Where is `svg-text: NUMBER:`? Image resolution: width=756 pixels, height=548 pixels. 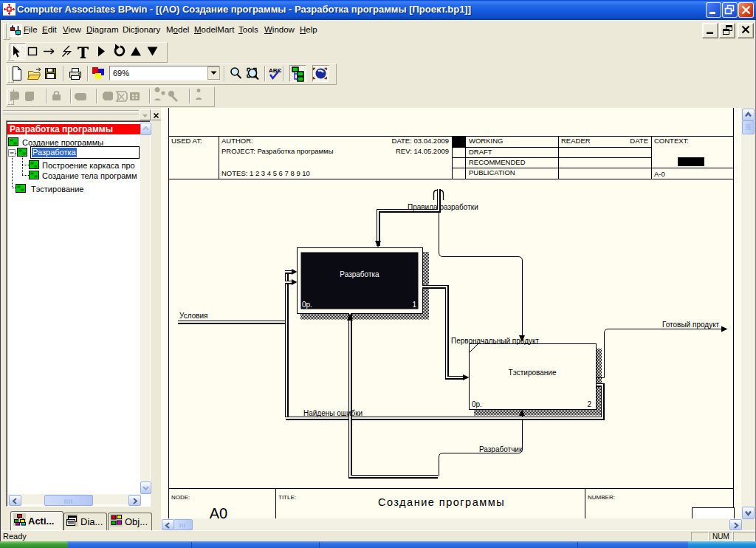 svg-text: NUMBER: is located at coordinates (601, 498).